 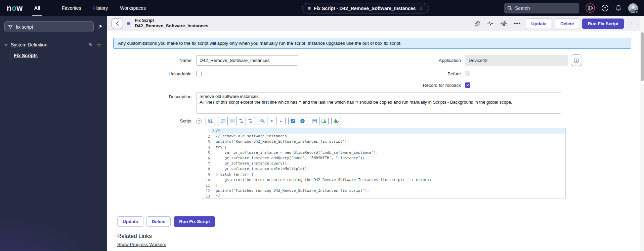 I want to click on global-search, so click(x=542, y=8).